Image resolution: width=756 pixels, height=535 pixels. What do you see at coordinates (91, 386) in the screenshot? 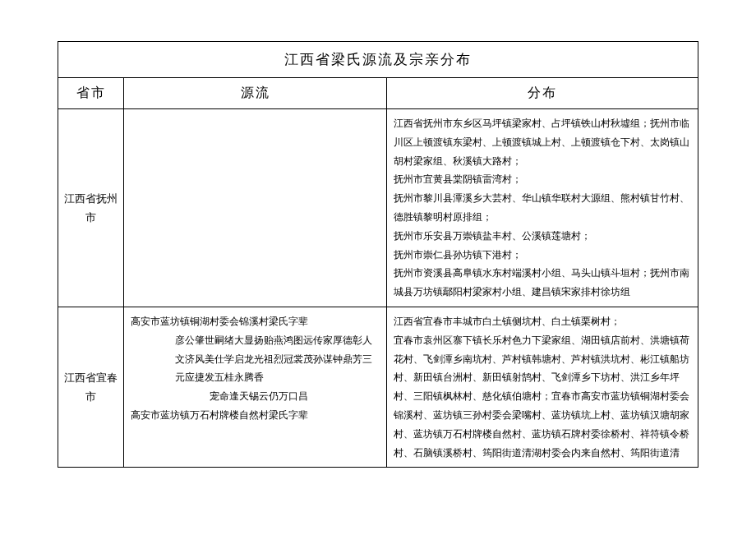
I see `province-cell: 江西省宜春市` at bounding box center [91, 386].